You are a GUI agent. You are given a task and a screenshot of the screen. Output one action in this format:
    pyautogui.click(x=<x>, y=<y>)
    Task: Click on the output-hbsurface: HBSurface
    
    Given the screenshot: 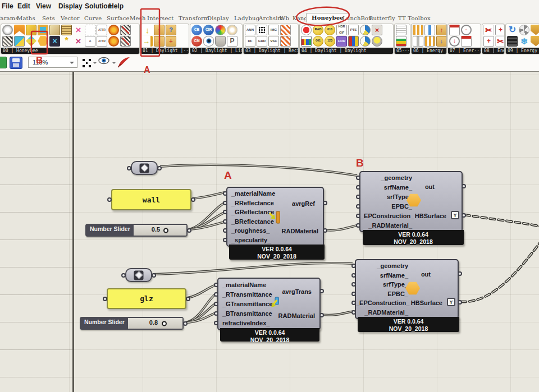 What is the action you would take?
    pyautogui.click(x=427, y=303)
    